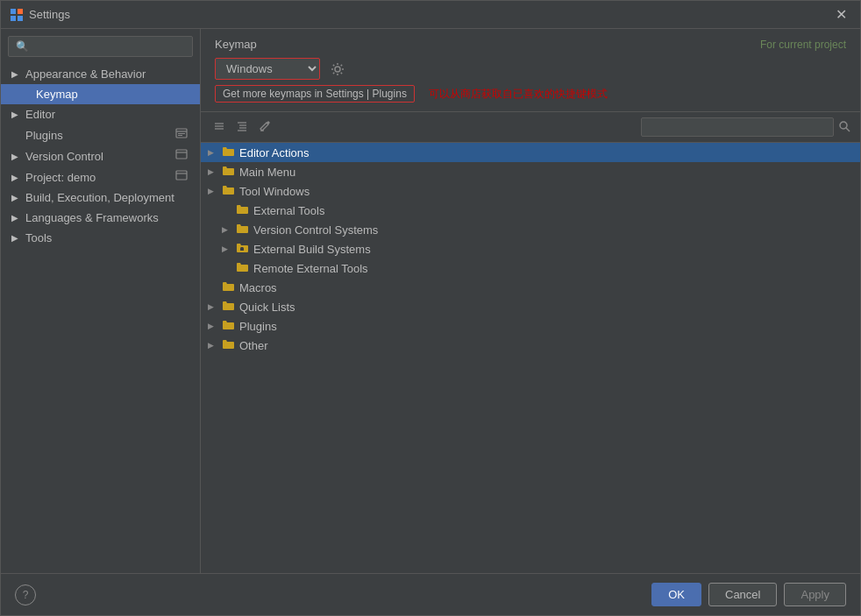 This screenshot has width=861, height=616. Describe the element at coordinates (265, 128) in the screenshot. I see `edit-button` at that location.